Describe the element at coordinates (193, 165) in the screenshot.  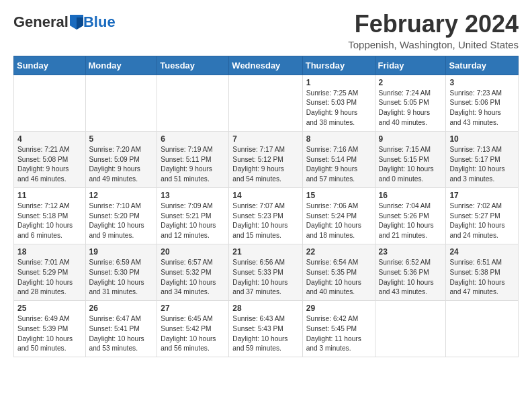
I see `day-info: Sunrise: 7:19 AM Sunset: 5:11 PM Dayligh…` at that location.